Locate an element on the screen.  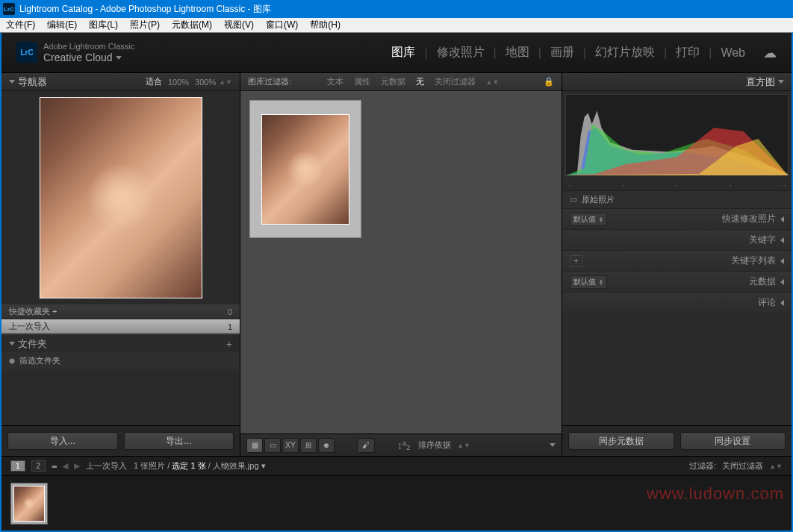
nav-300: 300% is located at coordinates (205, 82).